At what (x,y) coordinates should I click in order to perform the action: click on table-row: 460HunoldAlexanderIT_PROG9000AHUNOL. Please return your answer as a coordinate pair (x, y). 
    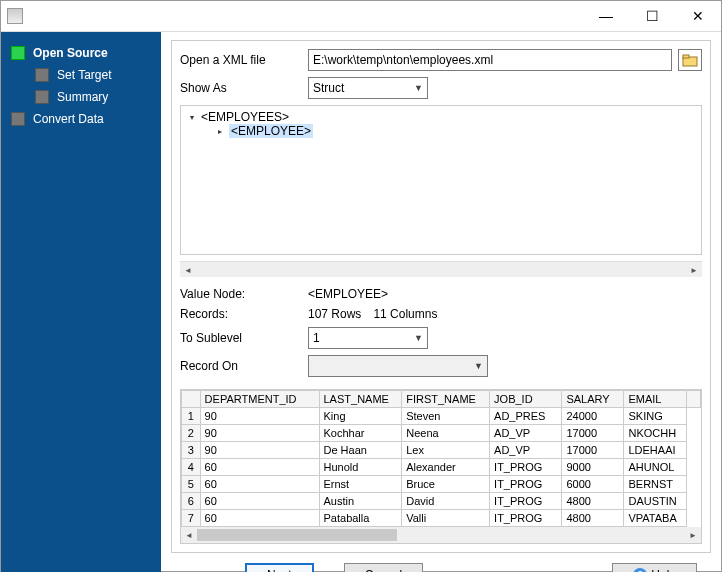
    Looking at the image, I should click on (442, 468).